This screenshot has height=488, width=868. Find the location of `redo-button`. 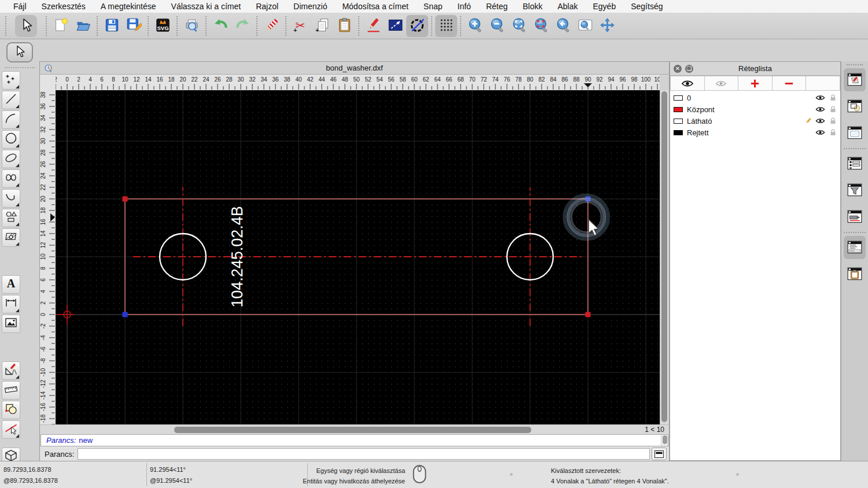

redo-button is located at coordinates (242, 26).